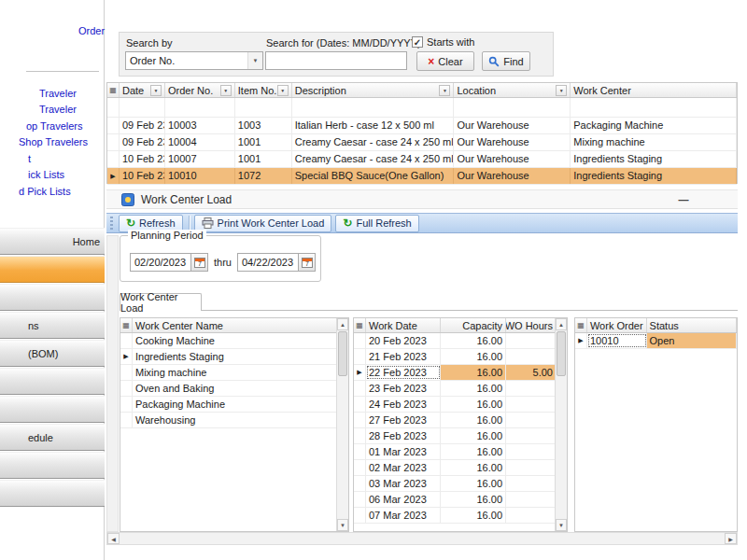  Describe the element at coordinates (230, 342) in the screenshot. I see `work-center-row: Cooking Machine` at that location.